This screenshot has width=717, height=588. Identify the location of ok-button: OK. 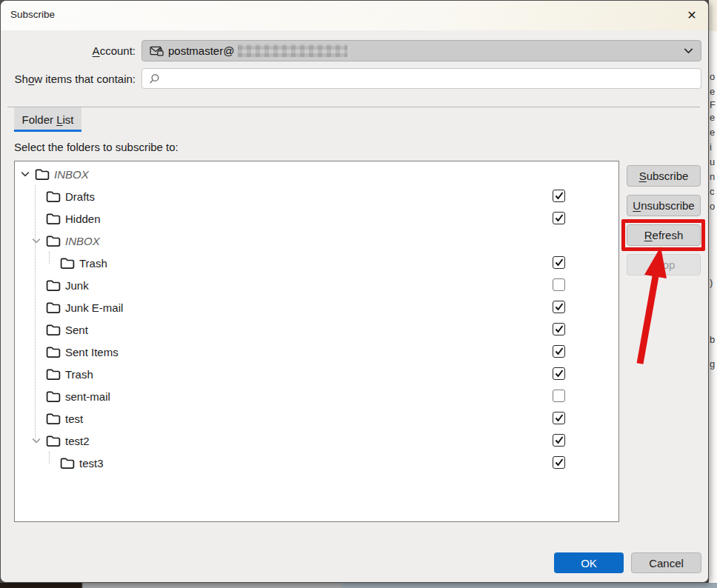
(589, 563).